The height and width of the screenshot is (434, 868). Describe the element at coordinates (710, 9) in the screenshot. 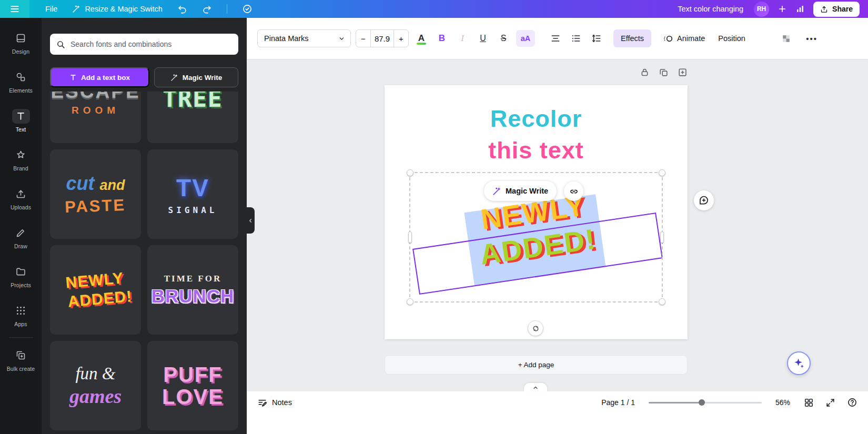

I see `document-title: Text color changing` at that location.